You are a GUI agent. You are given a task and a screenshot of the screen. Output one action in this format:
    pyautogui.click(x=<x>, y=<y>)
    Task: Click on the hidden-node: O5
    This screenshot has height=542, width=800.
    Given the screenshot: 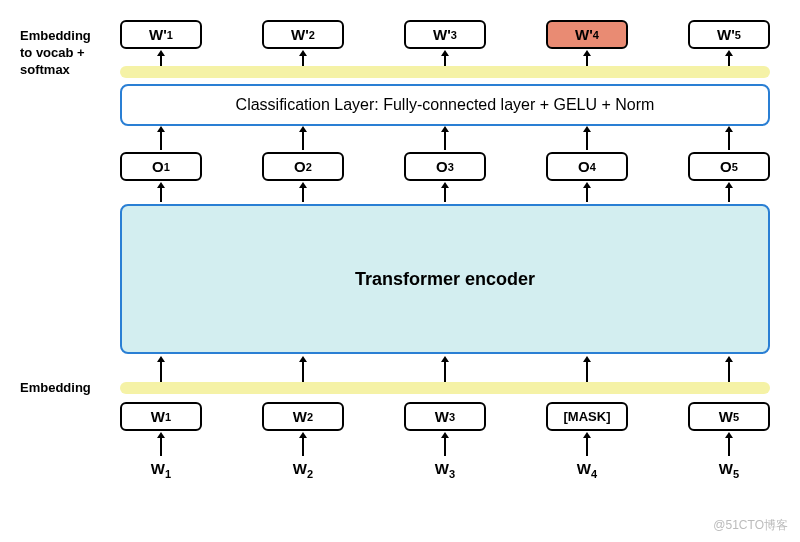 What is the action you would take?
    pyautogui.click(x=729, y=166)
    